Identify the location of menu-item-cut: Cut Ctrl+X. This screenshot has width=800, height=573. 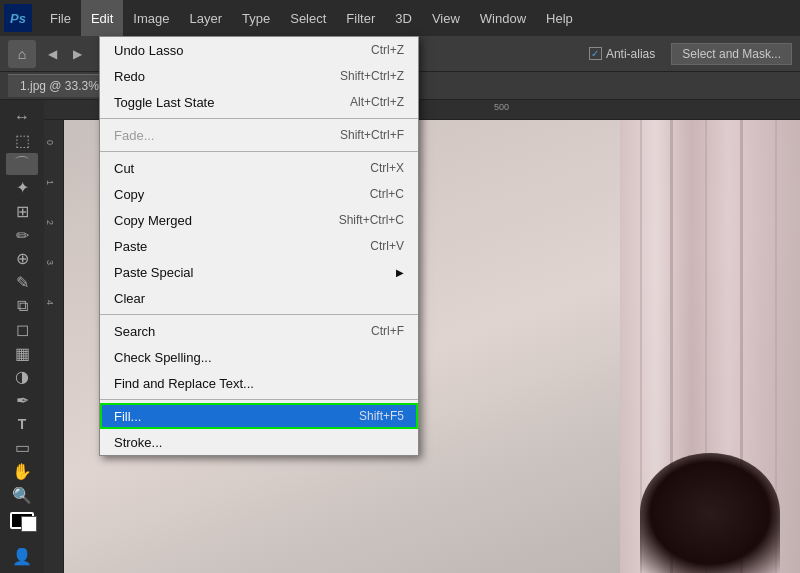
(259, 168).